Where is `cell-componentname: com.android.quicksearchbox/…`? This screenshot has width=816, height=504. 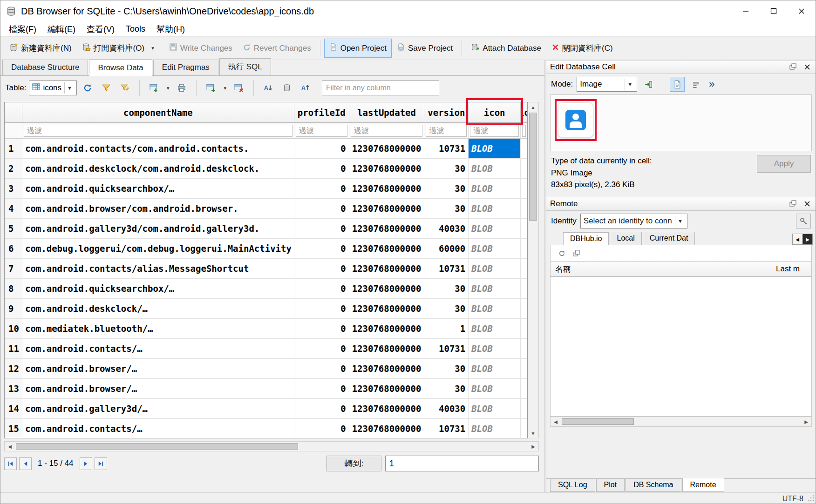
cell-componentname: com.android.quicksearchbox/… is located at coordinates (158, 188).